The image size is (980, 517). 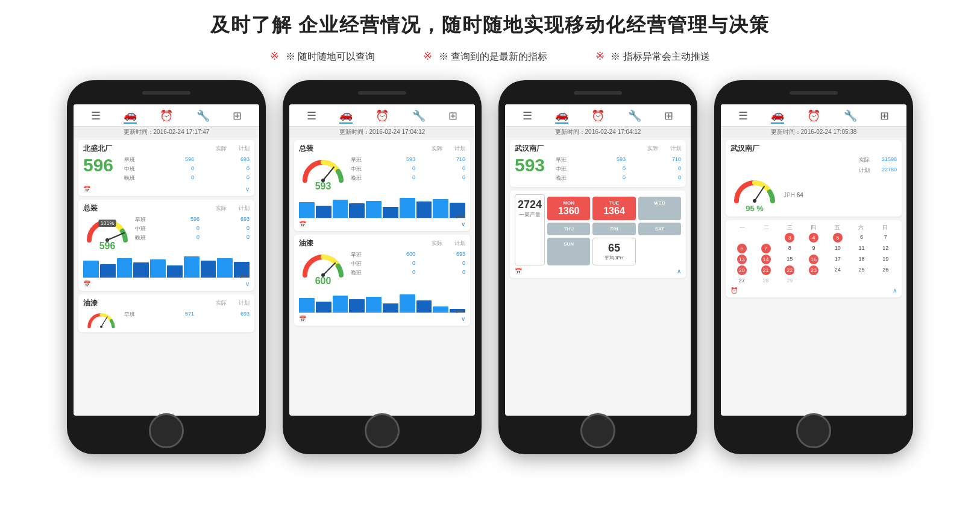 I want to click on week-sun: SUN, so click(x=569, y=252).